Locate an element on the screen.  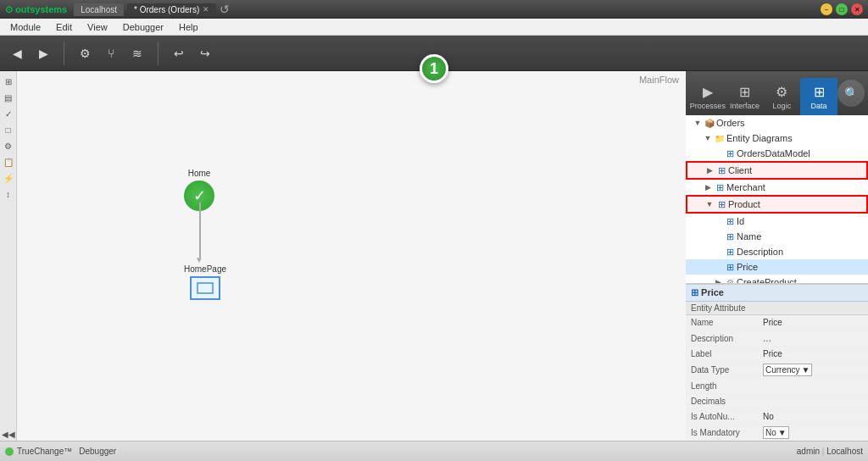
product-name-icon: ⊞ is located at coordinates (730, 236).